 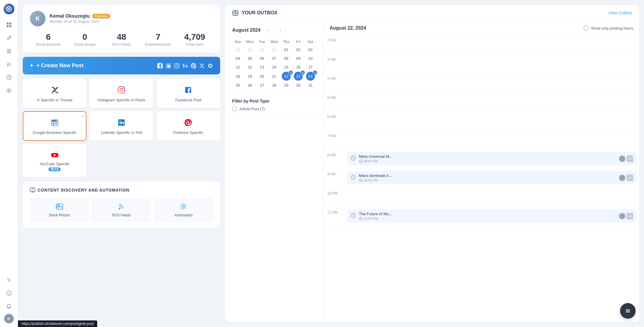 I want to click on post-type-pinterest: Pinterest Specific, so click(x=188, y=126).